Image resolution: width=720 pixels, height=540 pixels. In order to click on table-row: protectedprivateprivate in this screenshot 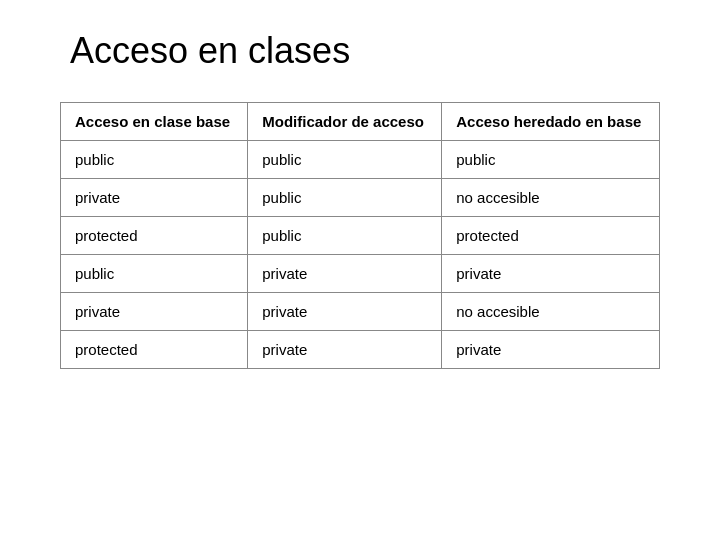, I will do `click(360, 350)`.